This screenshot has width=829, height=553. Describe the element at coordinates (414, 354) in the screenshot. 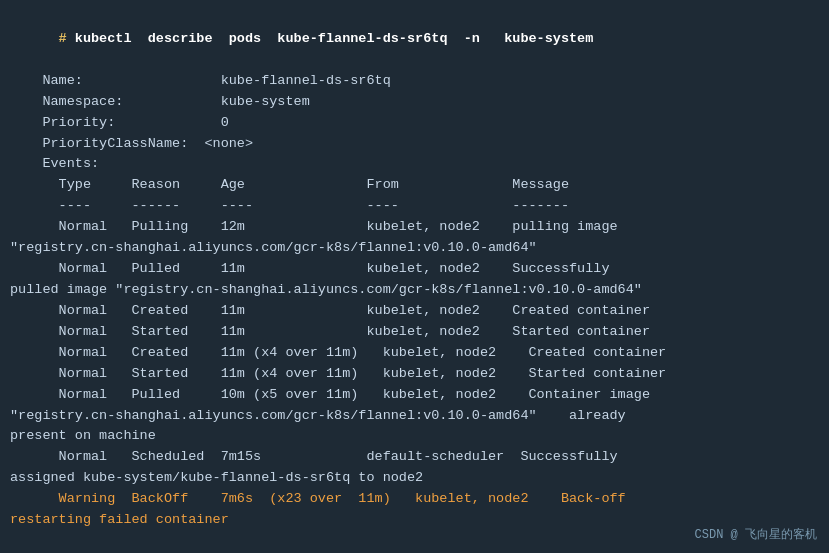

I see `line-e5: Normal Created 11m (x4 over 11m) kubelet…` at that location.